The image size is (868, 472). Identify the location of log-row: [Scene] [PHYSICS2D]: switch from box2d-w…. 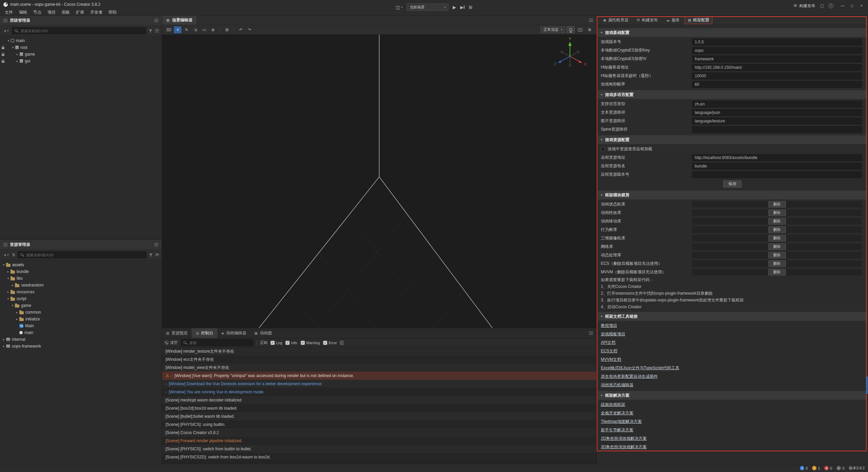
(379, 457).